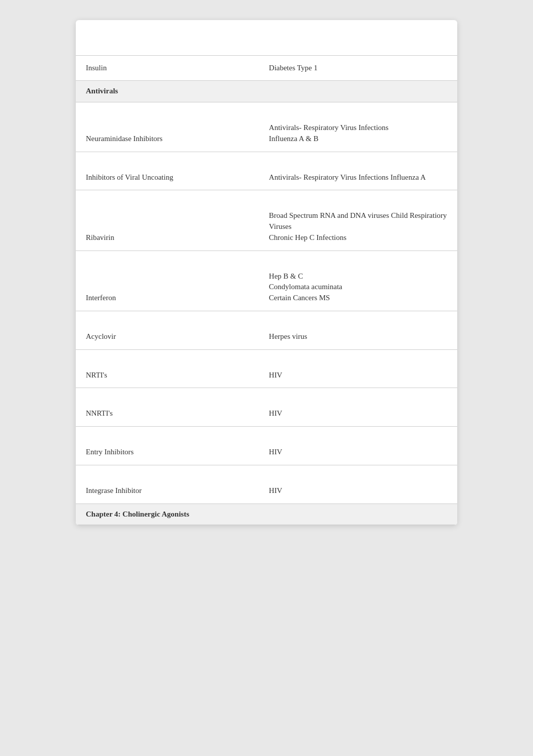 Image resolution: width=533 pixels, height=756 pixels. What do you see at coordinates (266, 330) in the screenshot?
I see `table-row: Acyclovir Herpes virus` at bounding box center [266, 330].